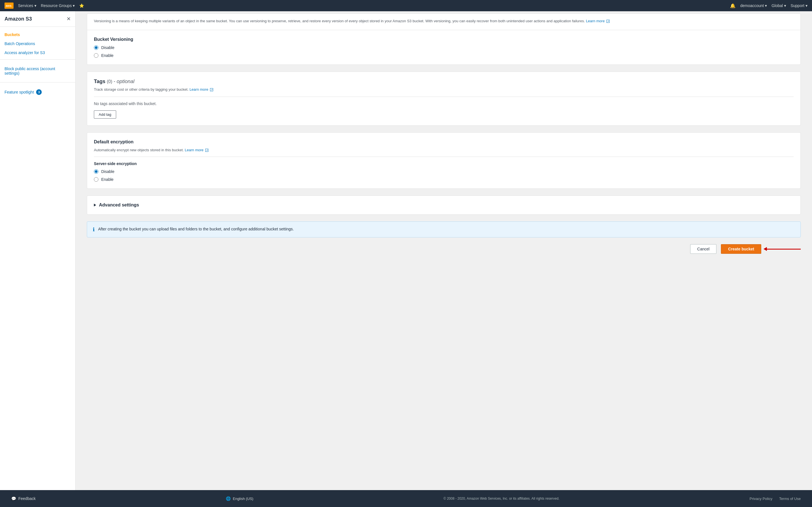 The image size is (812, 507). What do you see at coordinates (754, 6) in the screenshot?
I see `account-menu: demoaccount ▾` at bounding box center [754, 6].